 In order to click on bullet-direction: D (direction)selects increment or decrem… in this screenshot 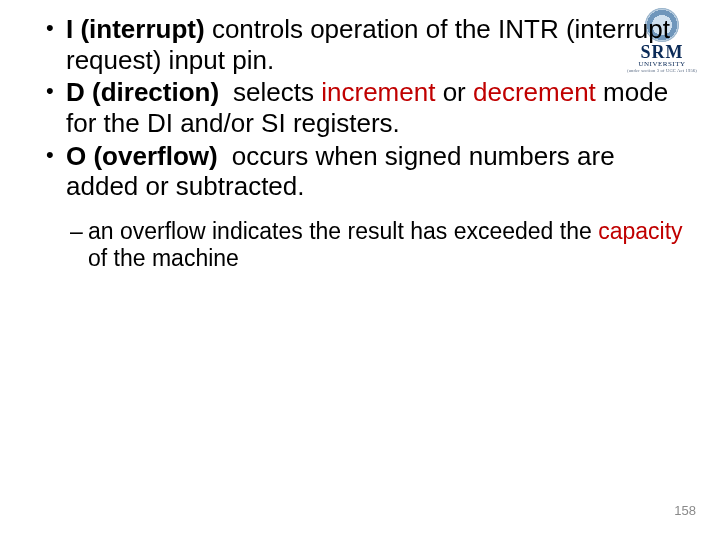, I will do `click(368, 108)`.